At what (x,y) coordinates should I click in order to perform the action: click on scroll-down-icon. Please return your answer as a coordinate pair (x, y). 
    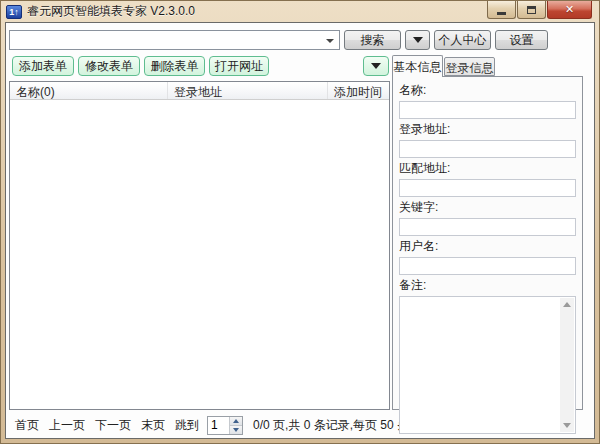
    Looking at the image, I should click on (567, 426).